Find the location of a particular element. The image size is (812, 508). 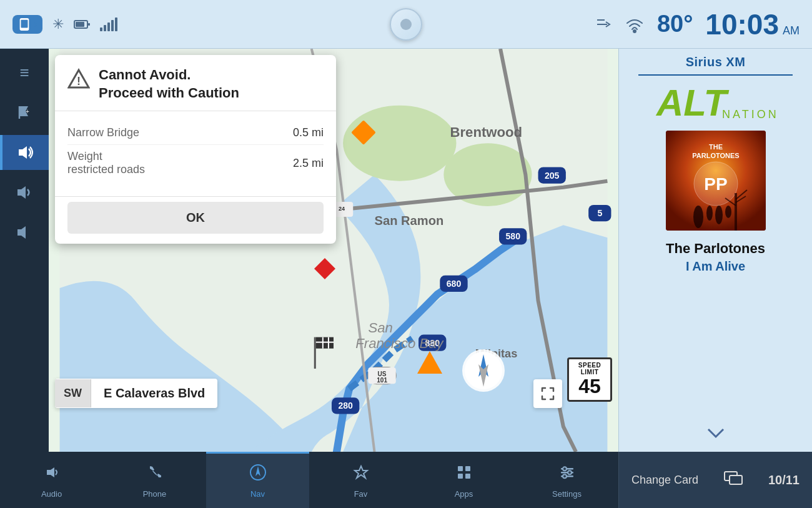

caution-row-weight: Weightrestricted roads 2.5 mi is located at coordinates (196, 163).